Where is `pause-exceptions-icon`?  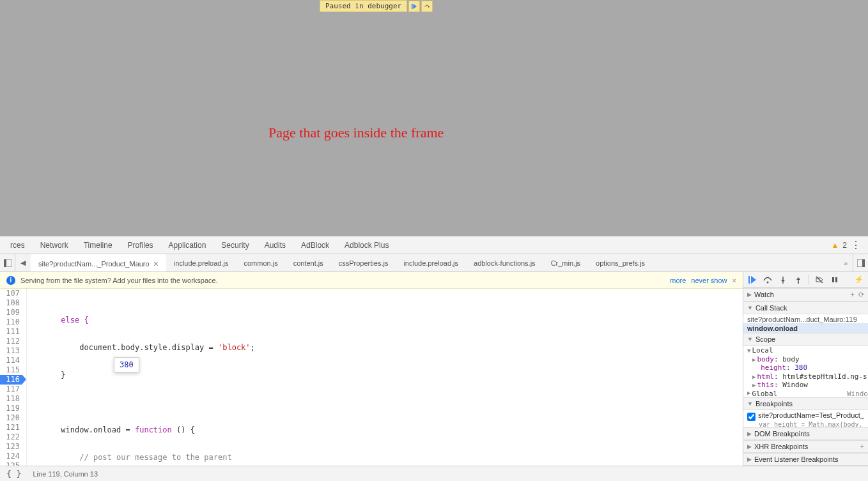 pause-exceptions-icon is located at coordinates (835, 280).